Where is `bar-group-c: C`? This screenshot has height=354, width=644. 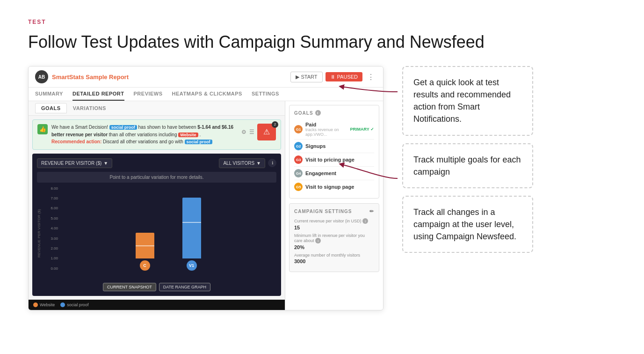
bar-group-c: C is located at coordinates (145, 225).